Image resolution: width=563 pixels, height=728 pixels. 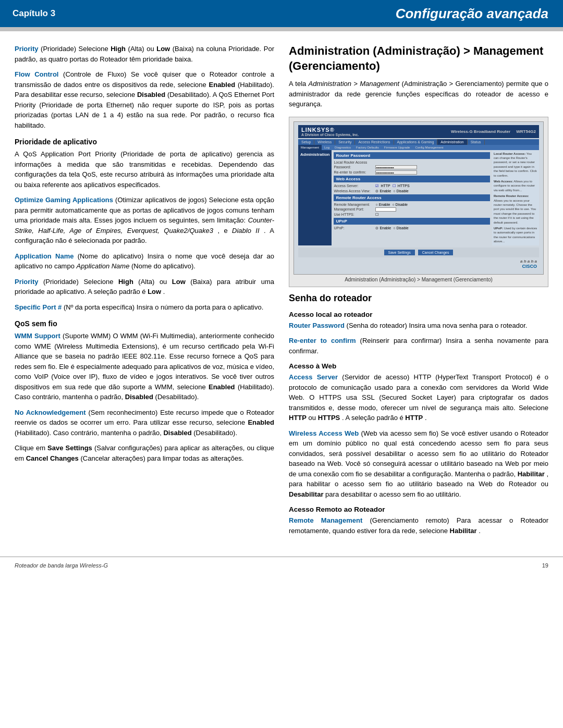 I want to click on cisco-logo: a h a h a CISCO, so click(x=419, y=264).